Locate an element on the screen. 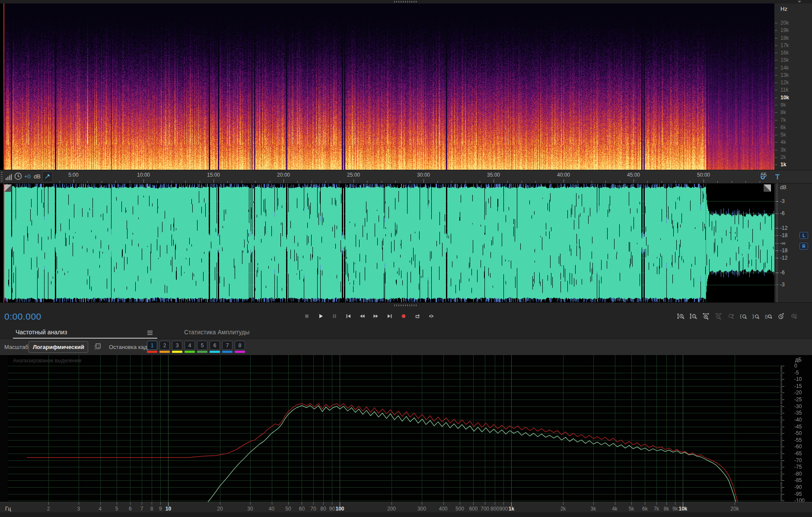 This screenshot has height=517, width=812. tab-amplitude-statistics: Статистика Амплитуды is located at coordinates (217, 332).